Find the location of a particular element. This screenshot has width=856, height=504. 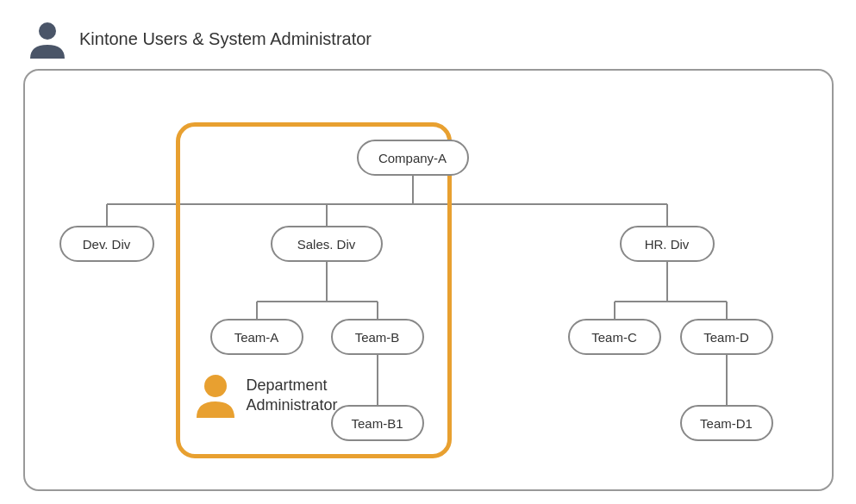

node-team-b: Team-B is located at coordinates (378, 337).